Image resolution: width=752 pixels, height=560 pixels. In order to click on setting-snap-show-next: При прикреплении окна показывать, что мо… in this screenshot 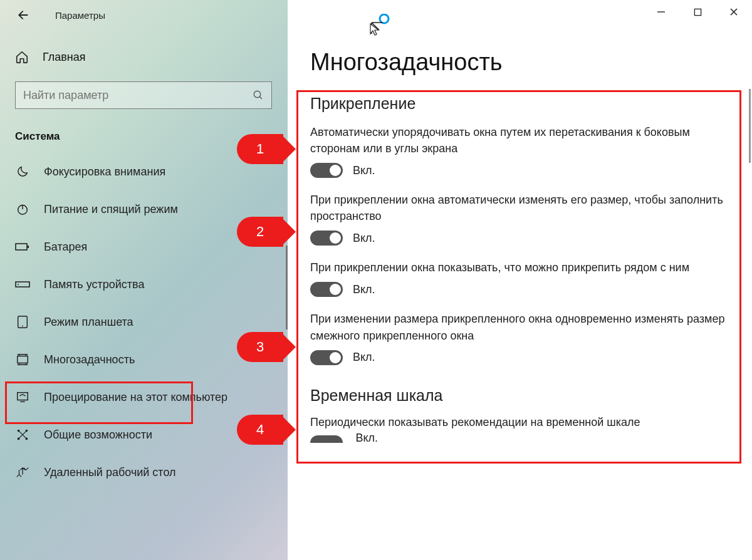, I will do `click(521, 278)`.